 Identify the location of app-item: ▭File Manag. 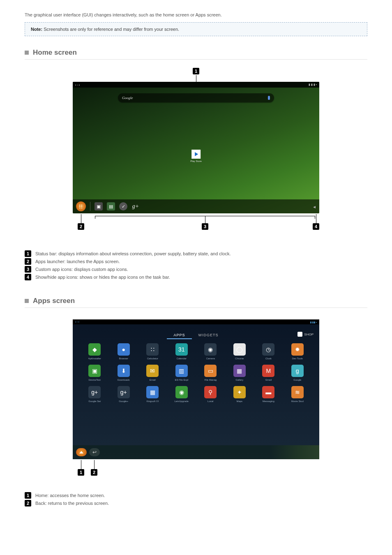
(210, 373).